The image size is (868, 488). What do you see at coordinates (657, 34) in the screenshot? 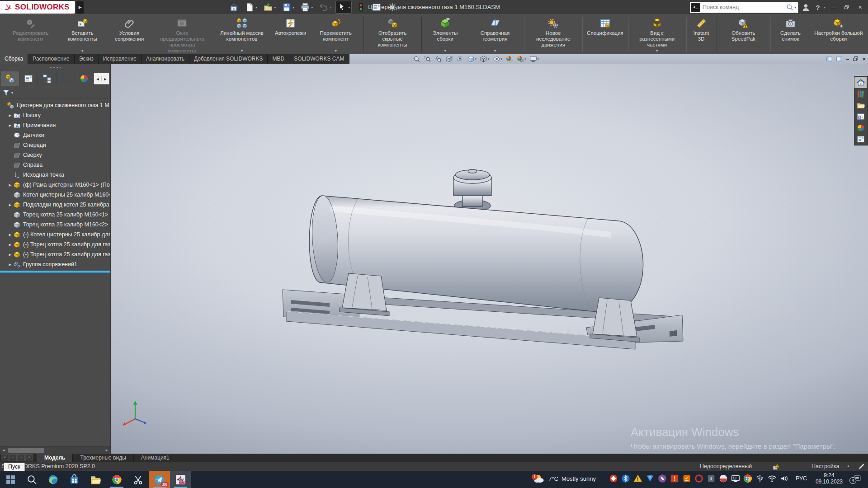
I see `ribbon-exploded-view-button: Вид с разнесенными частями▾` at bounding box center [657, 34].